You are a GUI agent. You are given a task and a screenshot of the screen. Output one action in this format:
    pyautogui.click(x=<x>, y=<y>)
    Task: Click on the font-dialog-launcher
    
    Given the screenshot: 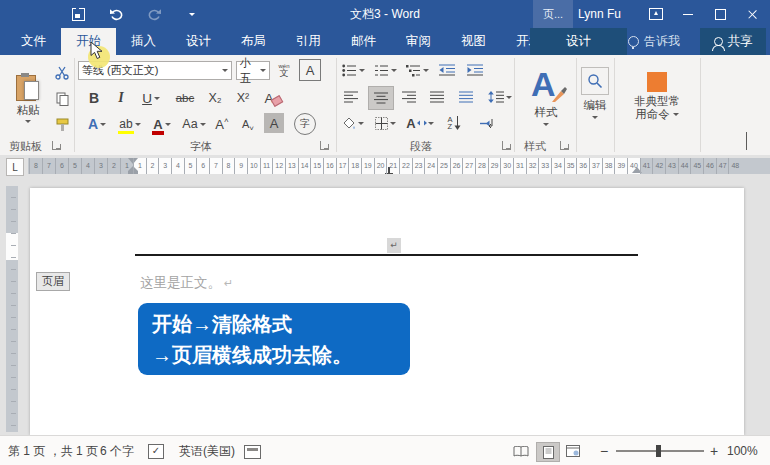 What is the action you would take?
    pyautogui.click(x=324, y=146)
    